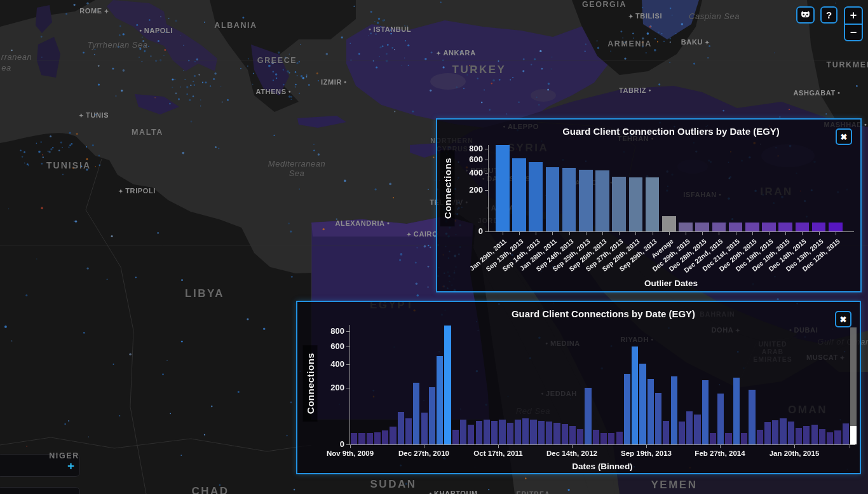  What do you see at coordinates (853, 33) in the screenshot?
I see `zoom-out-button: −` at bounding box center [853, 33].